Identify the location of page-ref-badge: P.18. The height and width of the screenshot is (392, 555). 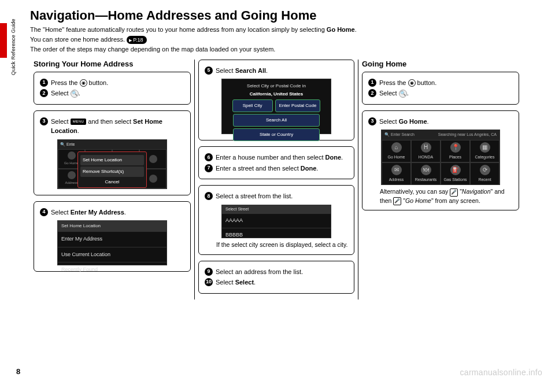
(136, 40).